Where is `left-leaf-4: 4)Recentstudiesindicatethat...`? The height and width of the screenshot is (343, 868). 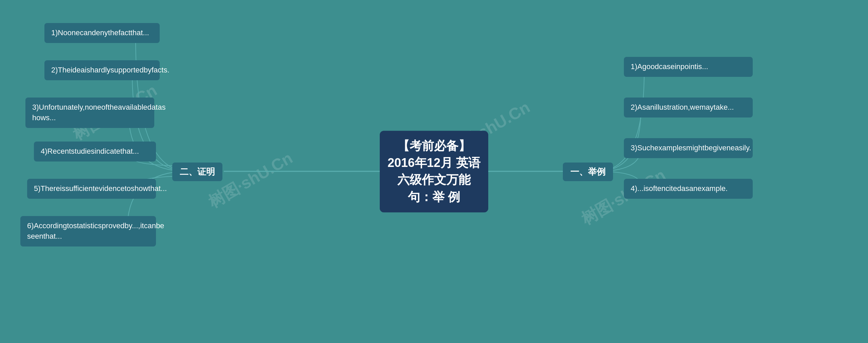 left-leaf-4: 4)Recentstudiesindicatethat... is located at coordinates (95, 152).